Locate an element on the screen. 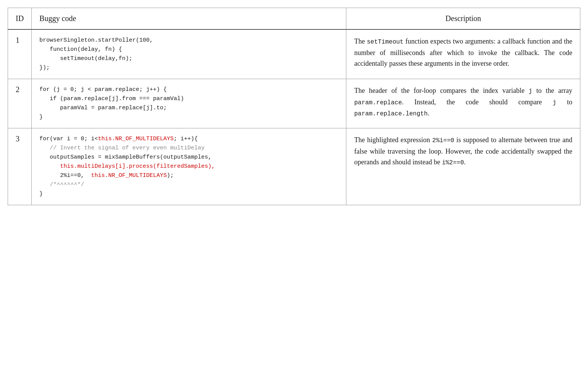 This screenshot has height=368, width=588. row-id-2: 2 is located at coordinates (20, 104).